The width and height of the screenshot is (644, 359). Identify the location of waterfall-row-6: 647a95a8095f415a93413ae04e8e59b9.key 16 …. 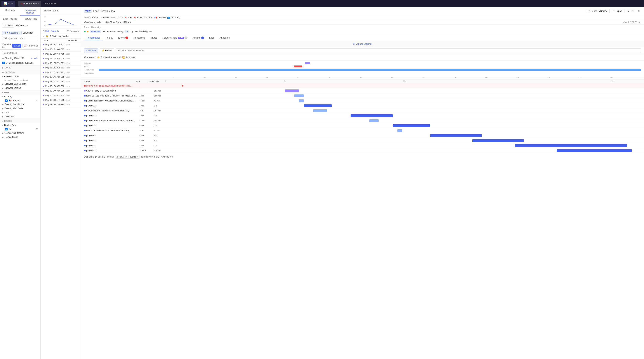
(362, 111).